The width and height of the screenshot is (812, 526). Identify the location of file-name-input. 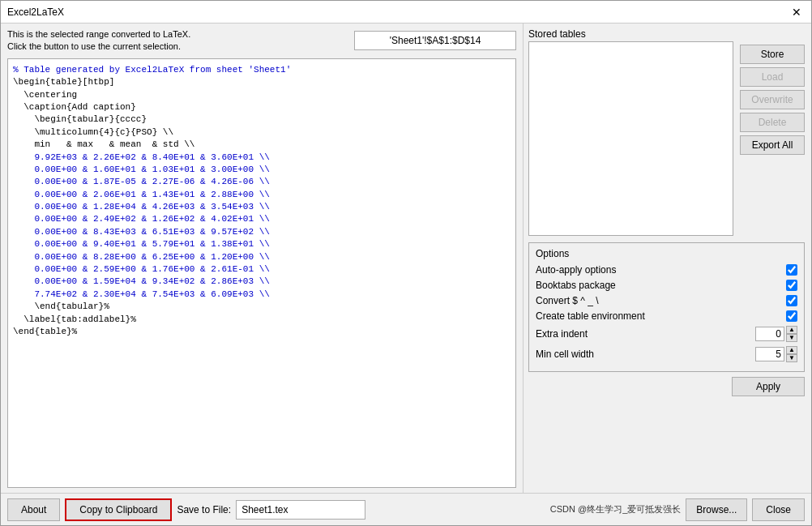
(301, 510).